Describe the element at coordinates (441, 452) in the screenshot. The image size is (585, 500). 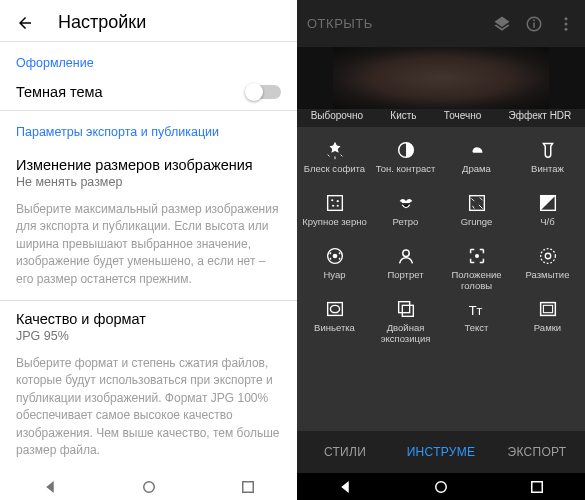
I see `tab-tools: ИНСТРУМЕ` at that location.